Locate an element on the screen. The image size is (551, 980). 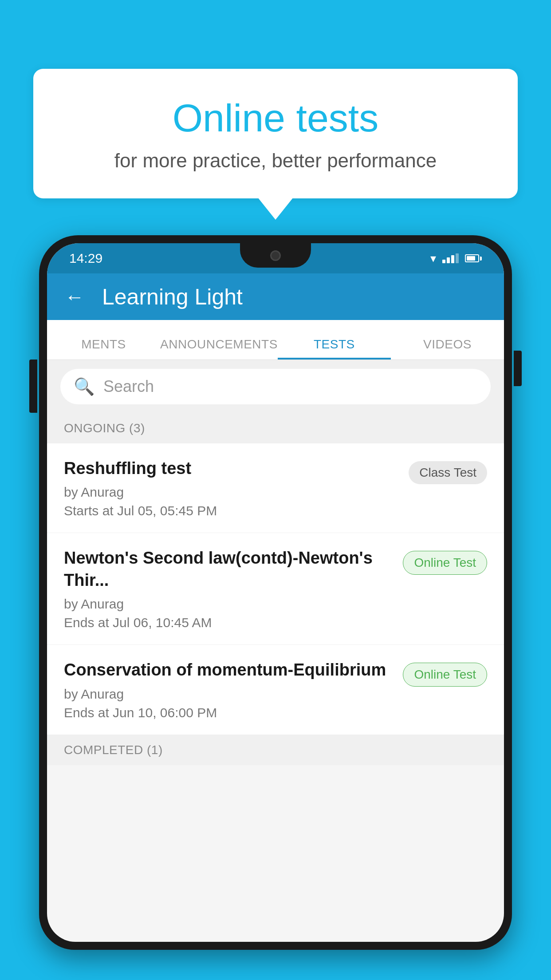
test-info-2: Newton's Second law(contd)-Newton's Thir… is located at coordinates (233, 589).